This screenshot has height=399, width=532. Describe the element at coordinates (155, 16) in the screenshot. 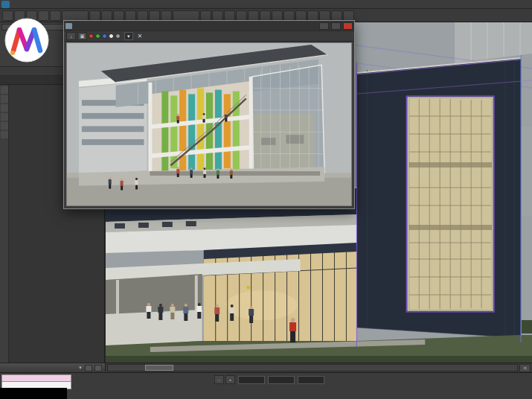

I see `rotate-icon` at that location.